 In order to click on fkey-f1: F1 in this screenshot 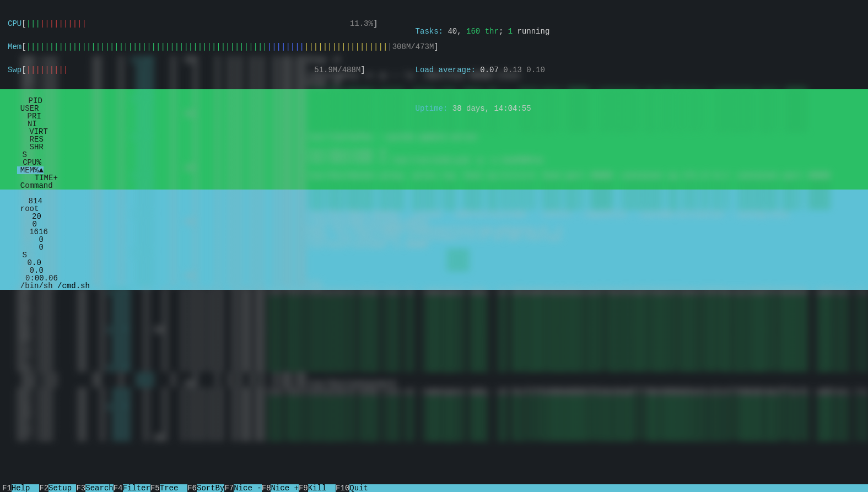, I will do `click(7, 488)`.